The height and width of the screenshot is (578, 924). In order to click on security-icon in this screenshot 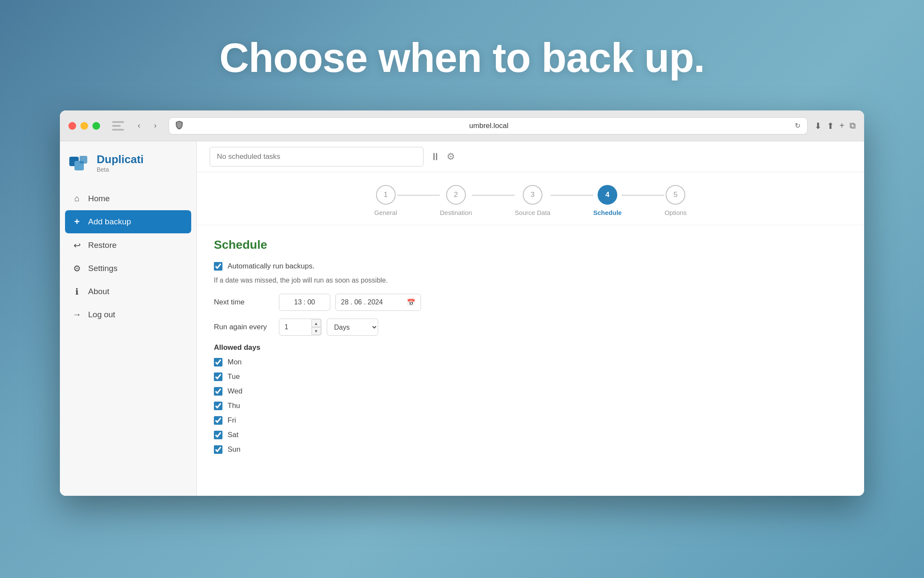, I will do `click(179, 126)`.